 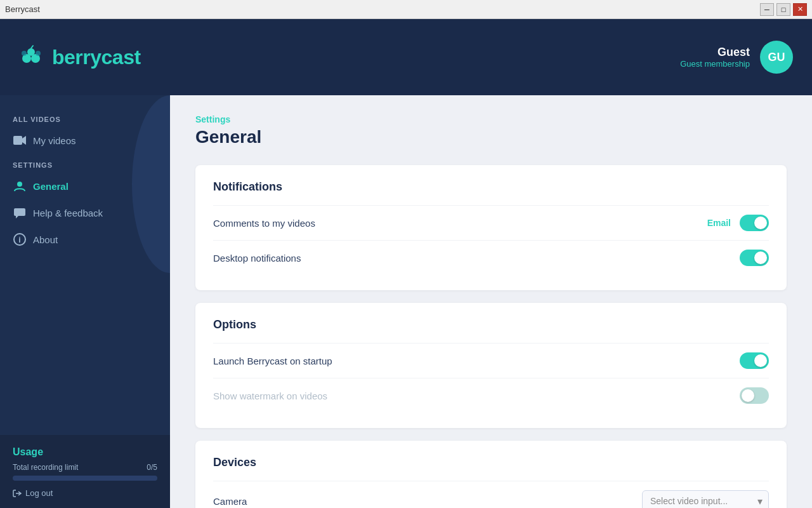 I want to click on setting-label-comments: Comments to my videos, so click(x=264, y=224).